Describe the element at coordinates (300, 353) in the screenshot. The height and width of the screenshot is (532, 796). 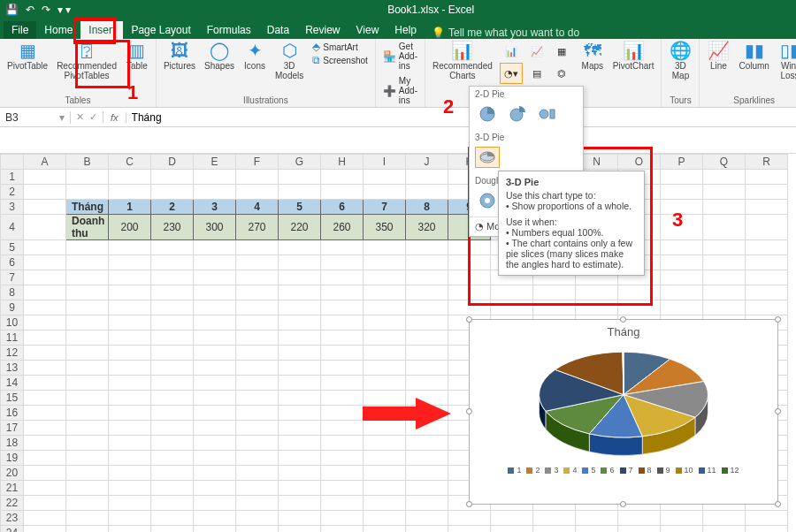
I see `cell-G12` at that location.